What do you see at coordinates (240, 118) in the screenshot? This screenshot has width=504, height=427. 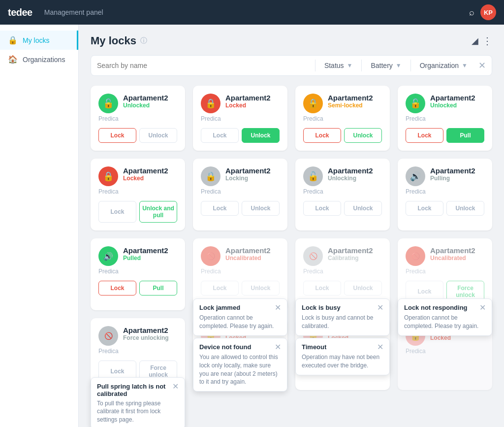 I see `lock-card-2: 🔒 Apartament2 Locked Predica Lock Unlock` at bounding box center [240, 118].